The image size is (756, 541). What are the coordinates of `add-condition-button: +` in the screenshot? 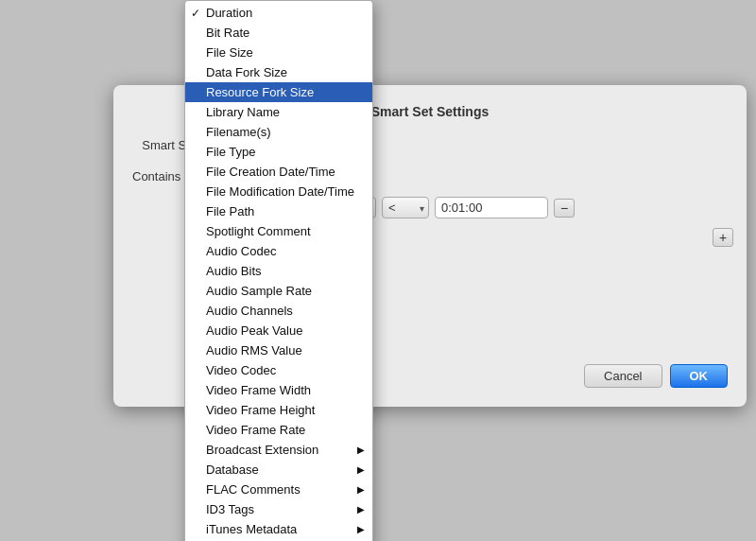 It's located at (723, 237).